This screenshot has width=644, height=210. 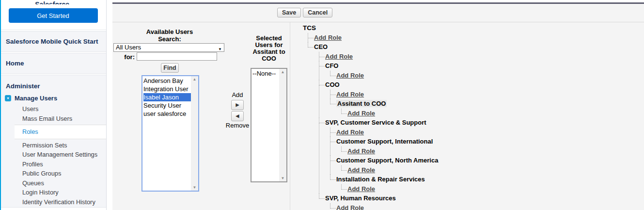 What do you see at coordinates (167, 81) in the screenshot?
I see `list-option: Anderson Bay` at bounding box center [167, 81].